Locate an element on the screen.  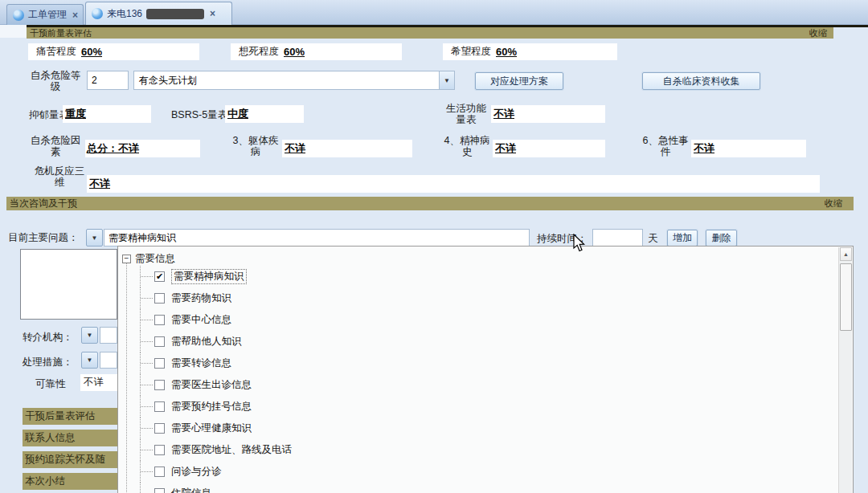
physical-illness-label: 3、躯体疾病 is located at coordinates (256, 146).